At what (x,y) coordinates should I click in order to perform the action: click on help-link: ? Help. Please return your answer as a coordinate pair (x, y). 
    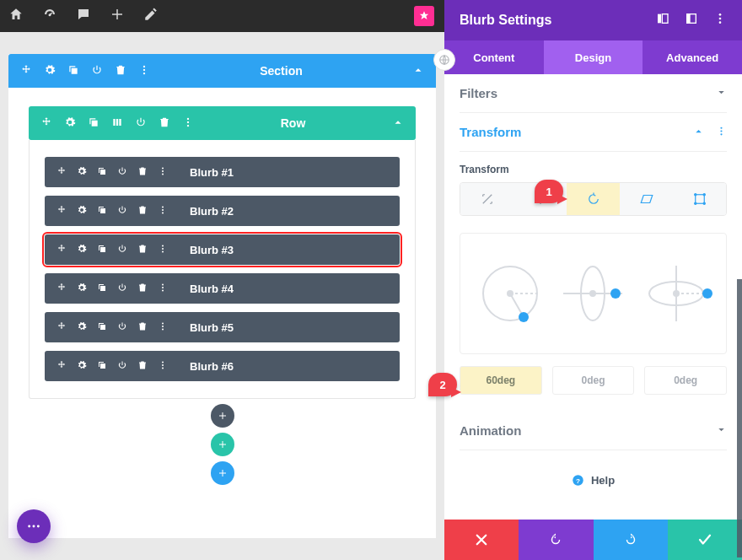
    Looking at the image, I should click on (594, 479).